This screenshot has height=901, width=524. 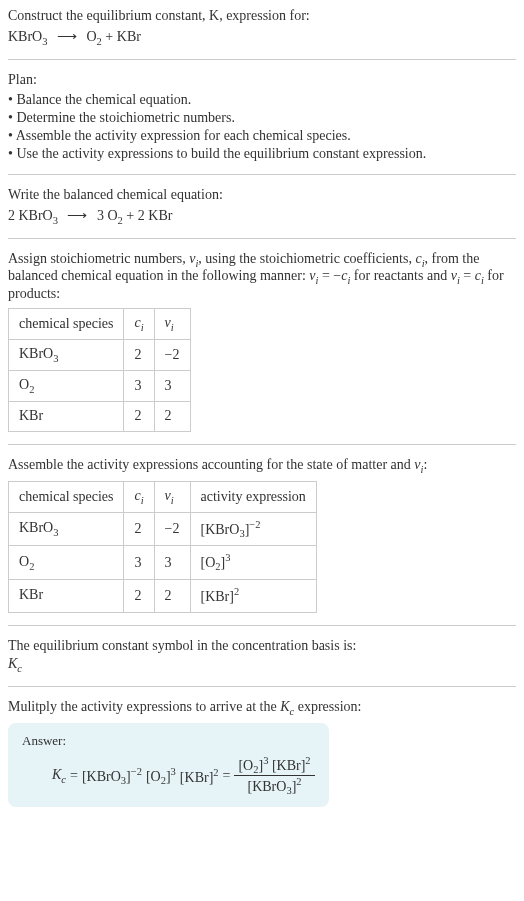 I want to click on n: [O, so click(x=246, y=766).